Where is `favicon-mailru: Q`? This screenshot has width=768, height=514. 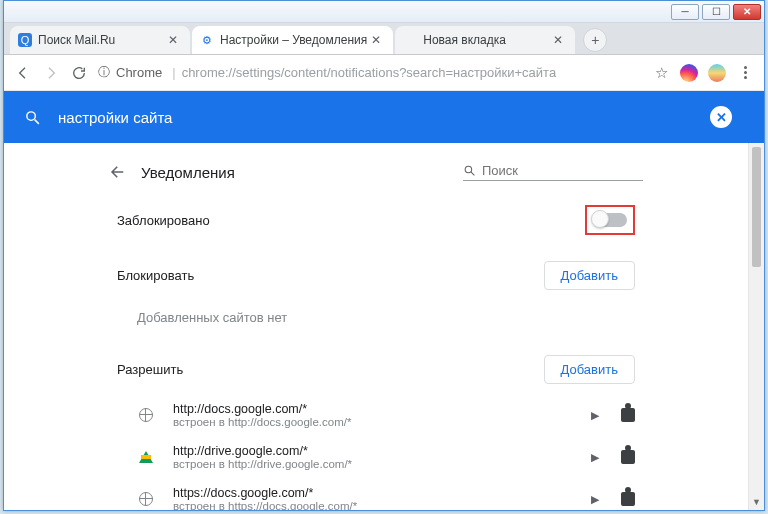 favicon-mailru: Q is located at coordinates (25, 40).